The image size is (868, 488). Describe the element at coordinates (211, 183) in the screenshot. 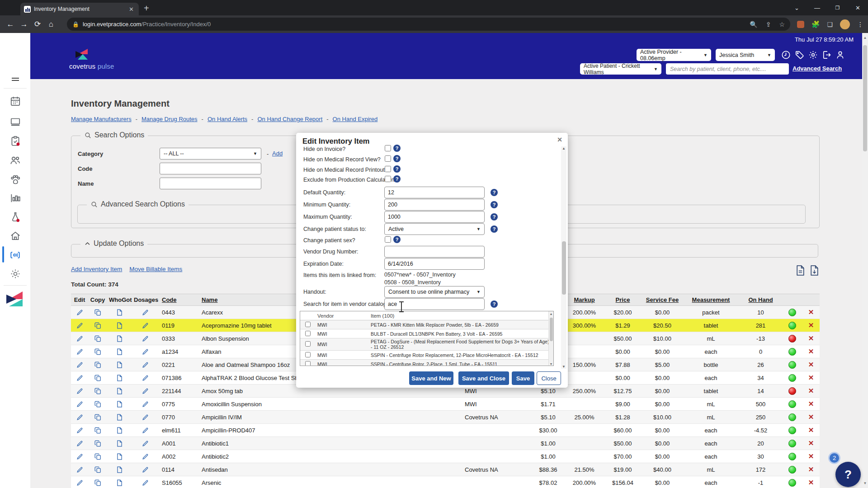

I see `name-input` at that location.